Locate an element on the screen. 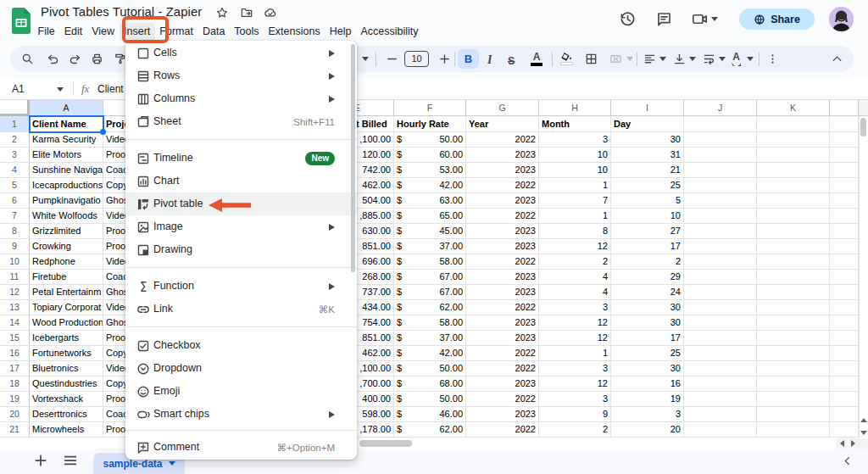 The image size is (868, 474). cell-J9 is located at coordinates (721, 247).